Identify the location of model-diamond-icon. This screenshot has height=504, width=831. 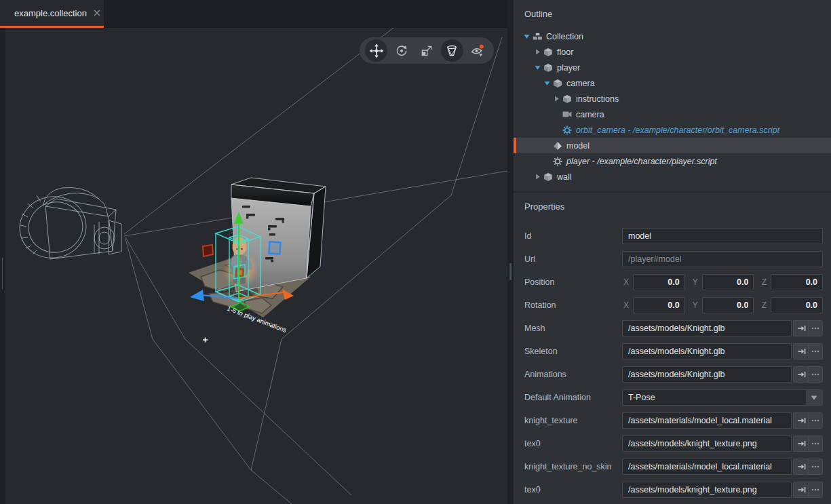
(558, 146).